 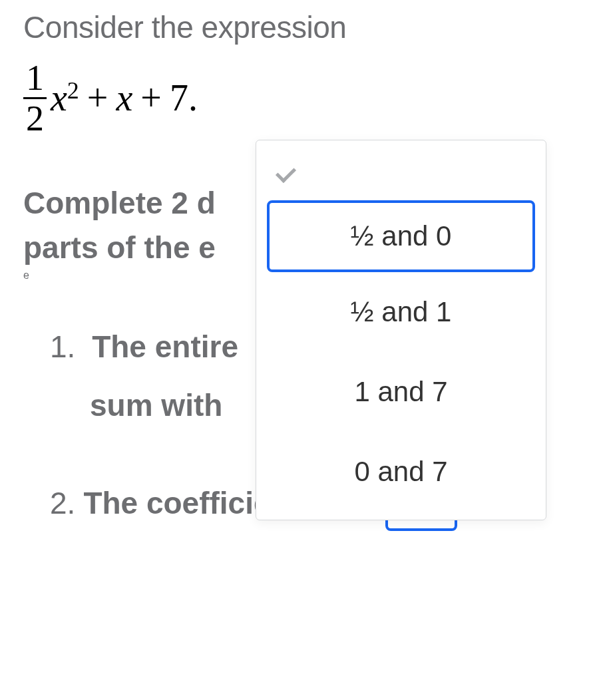 I want to click on math-expression: 1 2 x 2 + x + 7 ., so click(x=308, y=98).